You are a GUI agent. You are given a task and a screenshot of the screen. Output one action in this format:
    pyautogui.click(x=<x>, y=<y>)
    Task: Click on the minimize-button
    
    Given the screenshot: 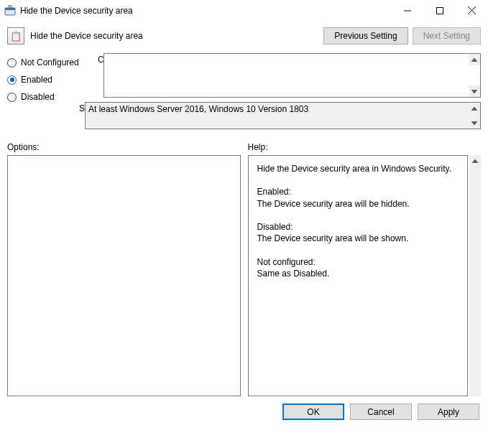 What is the action you would take?
    pyautogui.click(x=407, y=10)
    